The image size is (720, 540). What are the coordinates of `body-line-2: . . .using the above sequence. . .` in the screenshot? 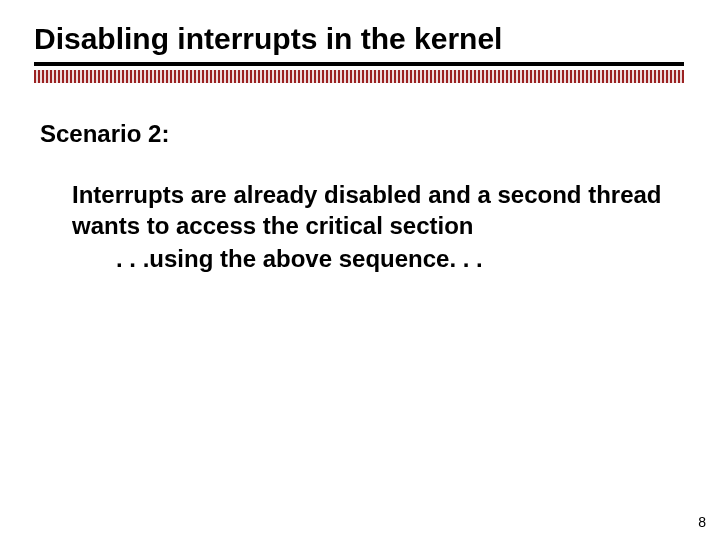 It's located at (367, 260).